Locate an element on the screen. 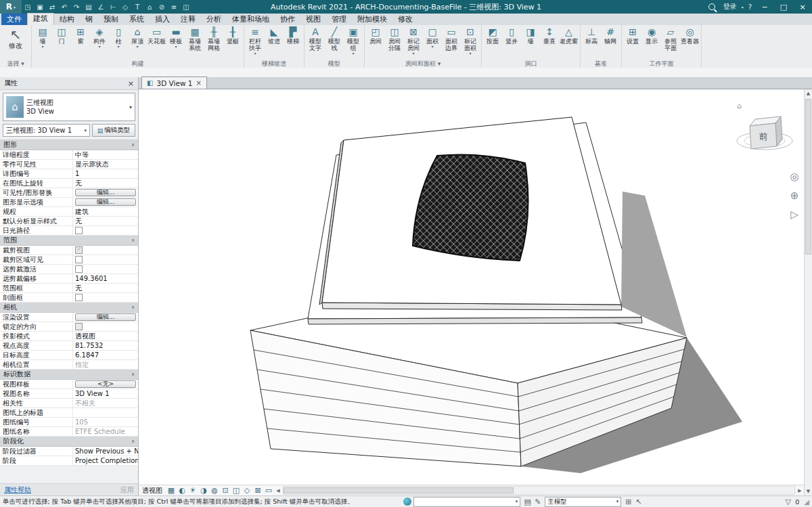  ramp-button: ◣坡道 is located at coordinates (274, 42).